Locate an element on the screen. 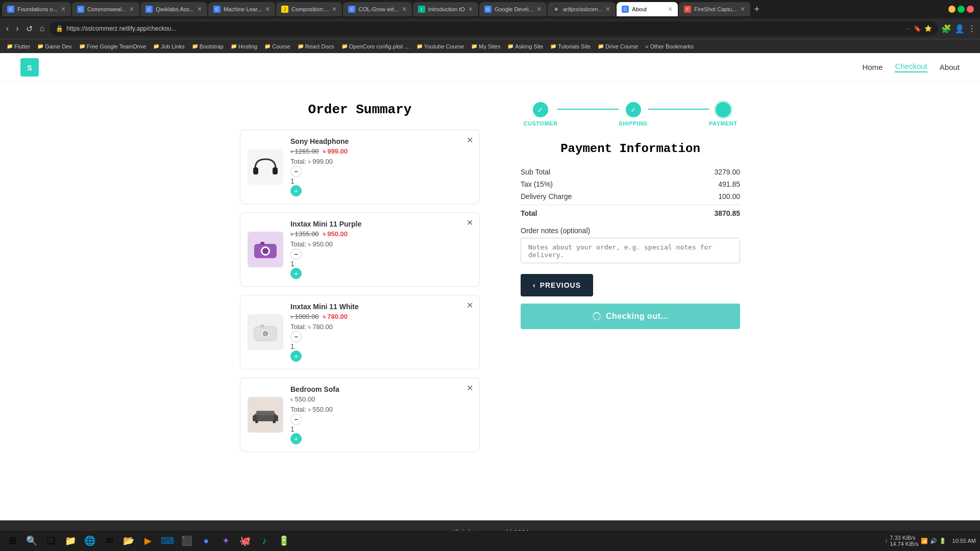  previous-button: ‹ PREVIOUS is located at coordinates (557, 285).